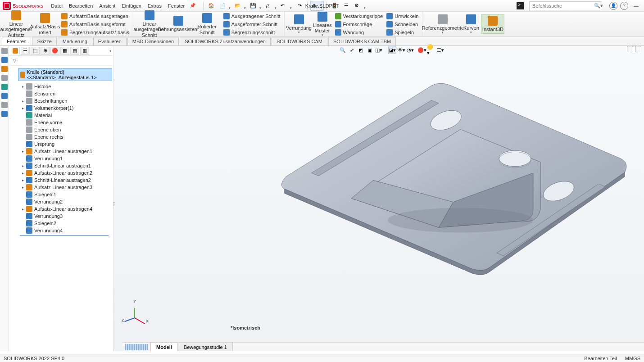 The width and height of the screenshot is (644, 362). I want to click on new-button: 📄, so click(225, 6).